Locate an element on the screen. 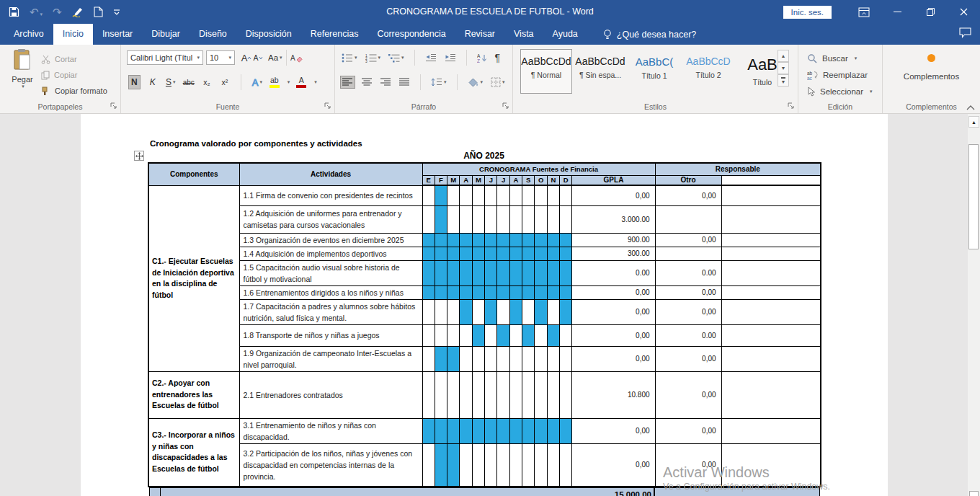 This screenshot has height=496, width=980. tab-inicio: Inicio is located at coordinates (74, 35).